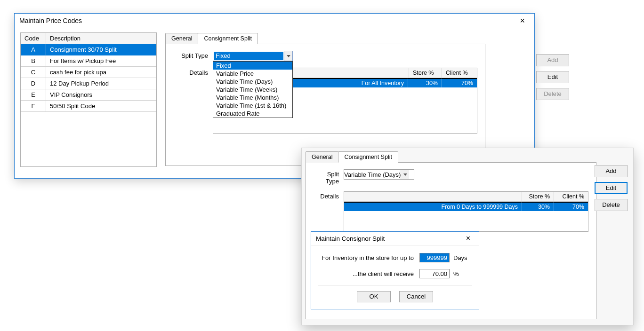  What do you see at coordinates (274, 21) in the screenshot?
I see `titlebar: Maintain Price Codes ×` at bounding box center [274, 21].